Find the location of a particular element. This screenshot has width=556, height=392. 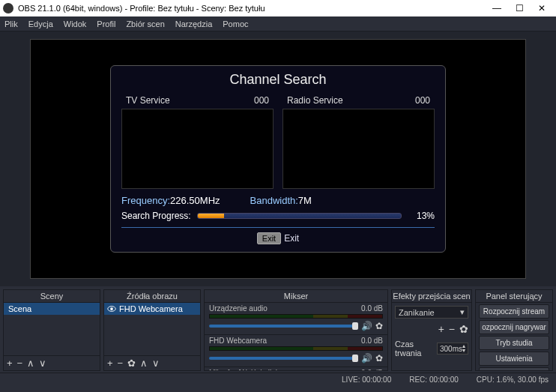

transition-remove-button: − is located at coordinates (452, 329).